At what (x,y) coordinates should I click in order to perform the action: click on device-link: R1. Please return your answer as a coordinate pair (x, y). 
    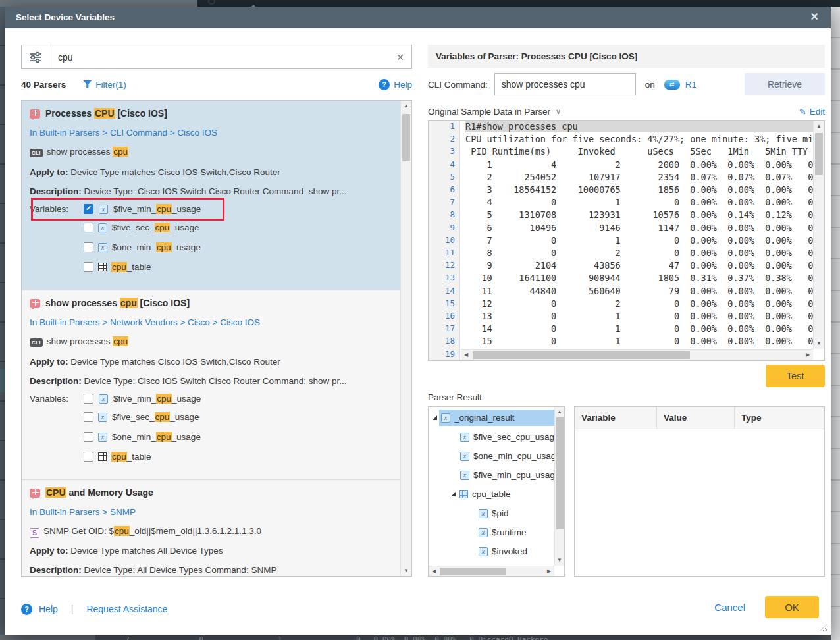
    Looking at the image, I should click on (691, 84).